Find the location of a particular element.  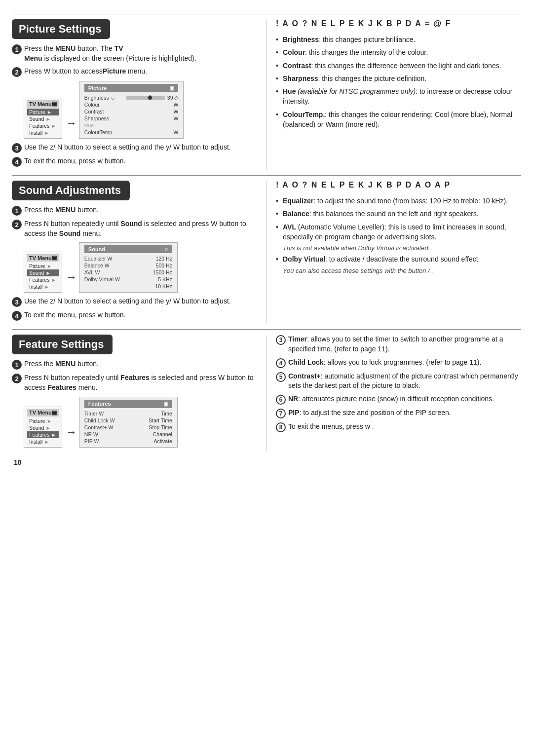

sound-menu-item-features: Features ► is located at coordinates (43, 280).